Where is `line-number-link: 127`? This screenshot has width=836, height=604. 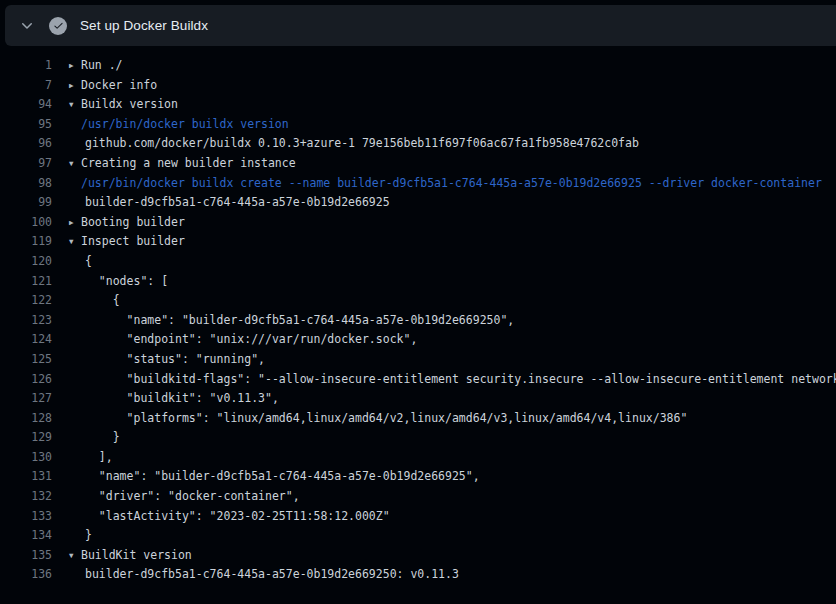 line-number-link: 127 is located at coordinates (26, 399).